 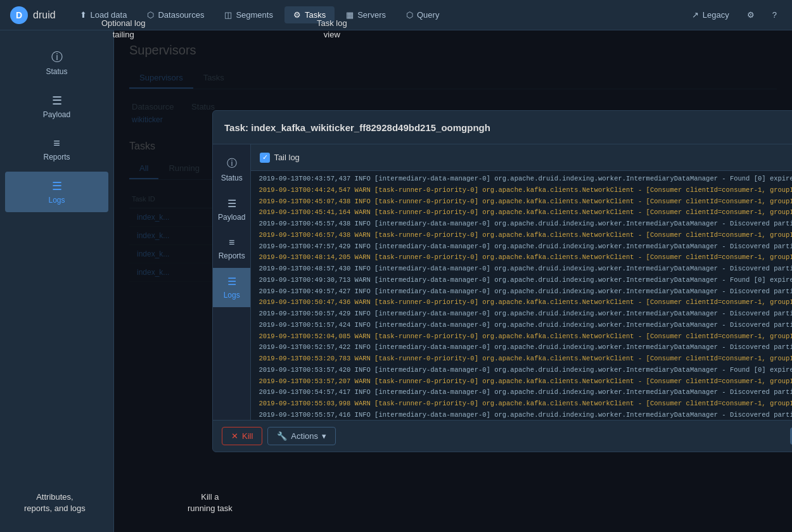 What do you see at coordinates (521, 269) in the screenshot?
I see `log-line: 2019-09-13T00:48:57,430 INFO [intermedia…` at bounding box center [521, 269].